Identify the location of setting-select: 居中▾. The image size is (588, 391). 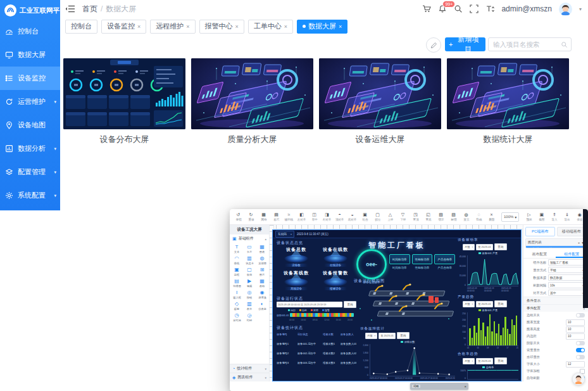
(567, 293).